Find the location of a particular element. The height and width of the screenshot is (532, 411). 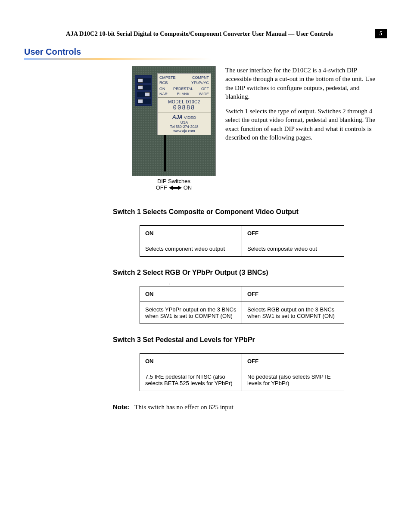

label-ypbpr: YPbPr/YC is located at coordinates (197, 83).